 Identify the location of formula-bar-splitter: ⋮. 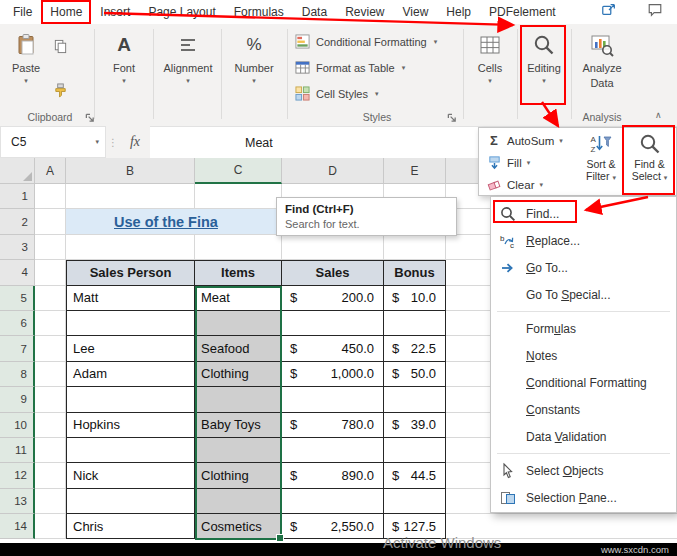
(113, 142).